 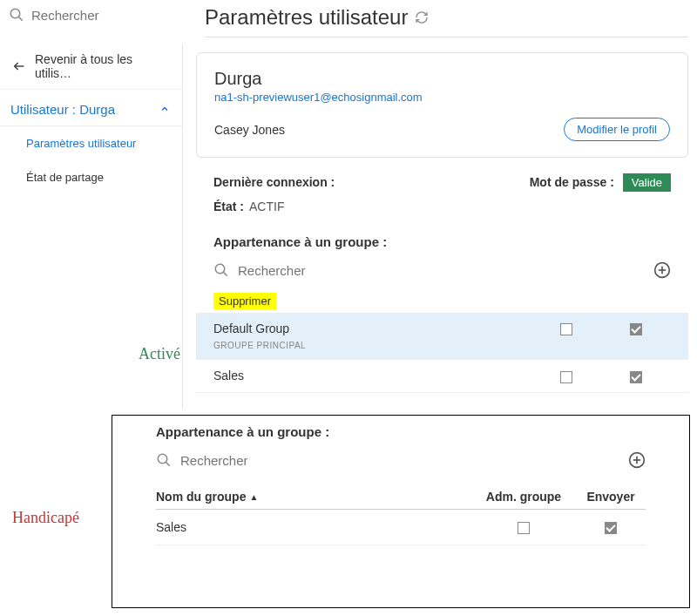 I want to click on edit-profile-button: Modifier le profil, so click(x=617, y=129).